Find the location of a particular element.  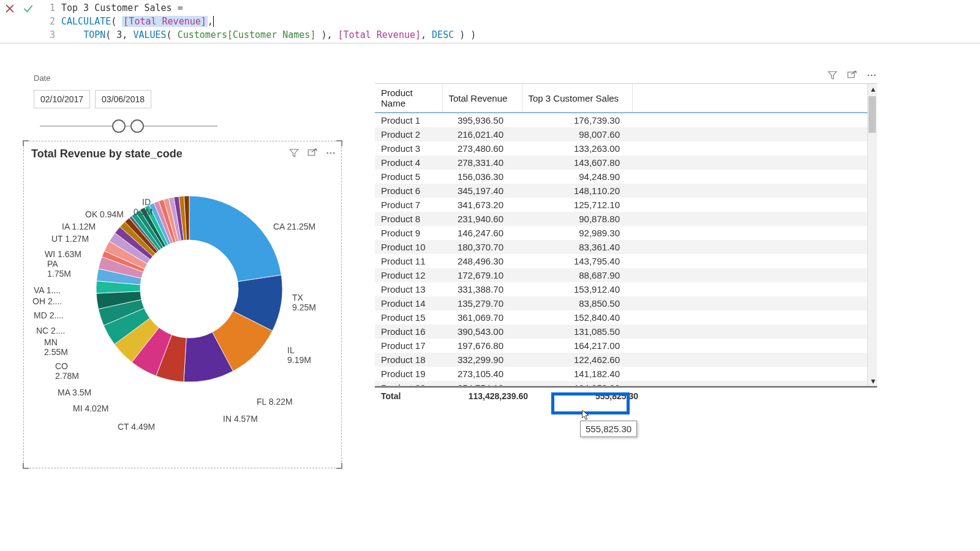

date-to-input: 03/06/2018 is located at coordinates (123, 99).